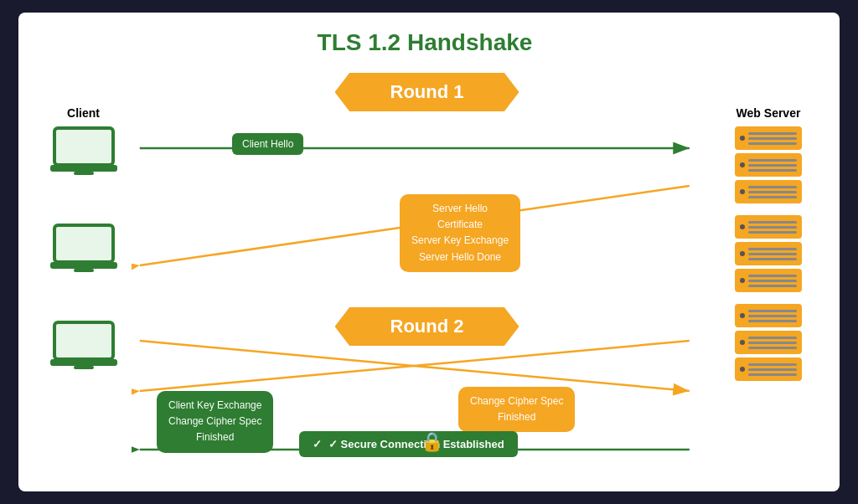 The width and height of the screenshot is (858, 504). What do you see at coordinates (768, 270) in the screenshot?
I see `server-column: Web Server` at bounding box center [768, 270].